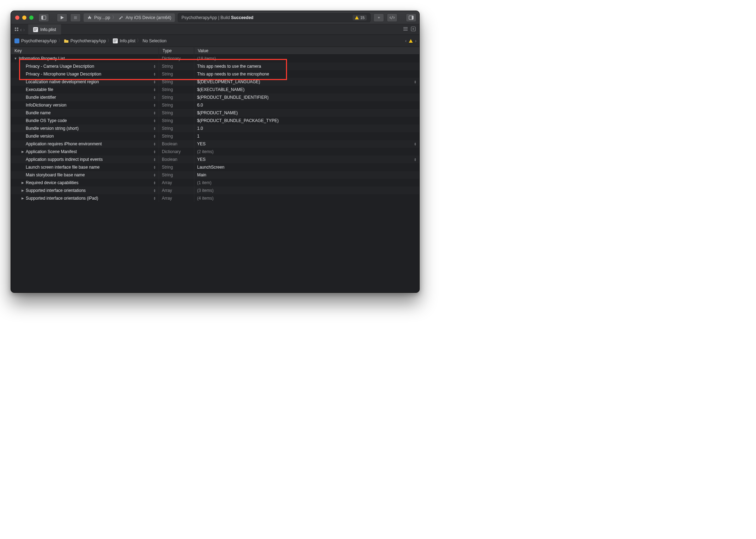 This screenshot has width=756, height=539. I want to click on plist-row: Application requires iPhone environment▲…, so click(215, 144).